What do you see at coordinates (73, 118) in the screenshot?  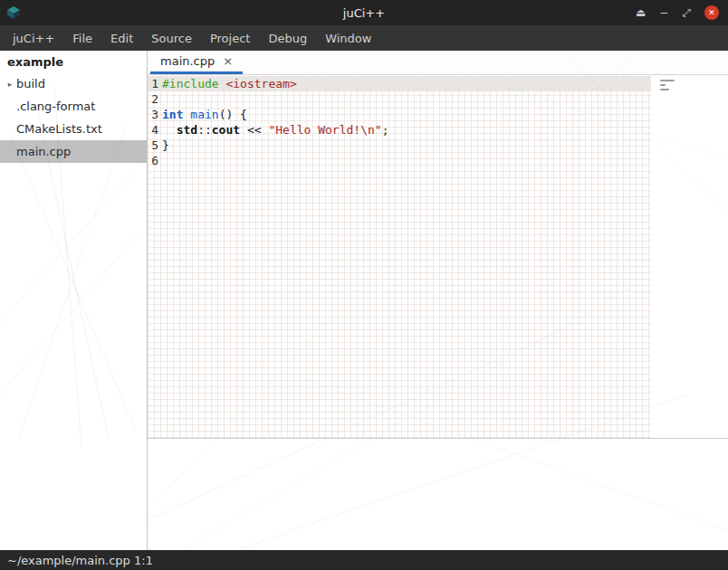 I see `file-tree: ▸build.clang-formatCMakeLists.txtmain.cp…` at bounding box center [73, 118].